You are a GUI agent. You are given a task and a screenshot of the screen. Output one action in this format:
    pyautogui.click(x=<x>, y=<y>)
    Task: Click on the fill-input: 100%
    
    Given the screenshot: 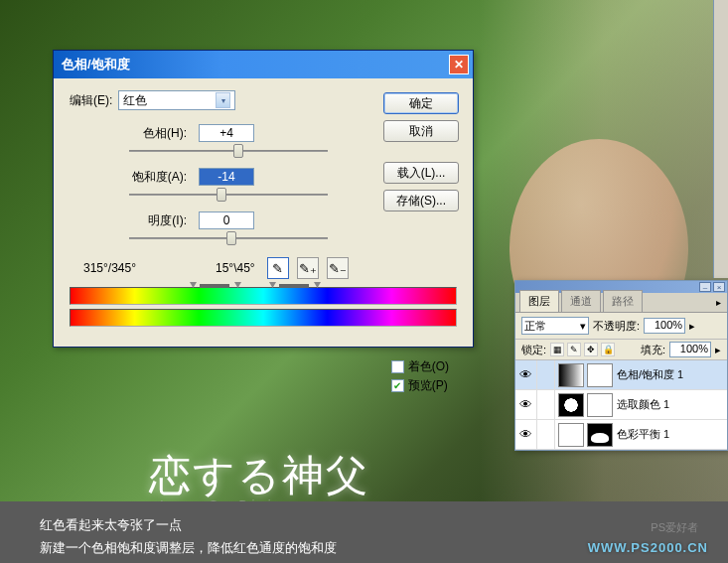 What is the action you would take?
    pyautogui.click(x=690, y=350)
    